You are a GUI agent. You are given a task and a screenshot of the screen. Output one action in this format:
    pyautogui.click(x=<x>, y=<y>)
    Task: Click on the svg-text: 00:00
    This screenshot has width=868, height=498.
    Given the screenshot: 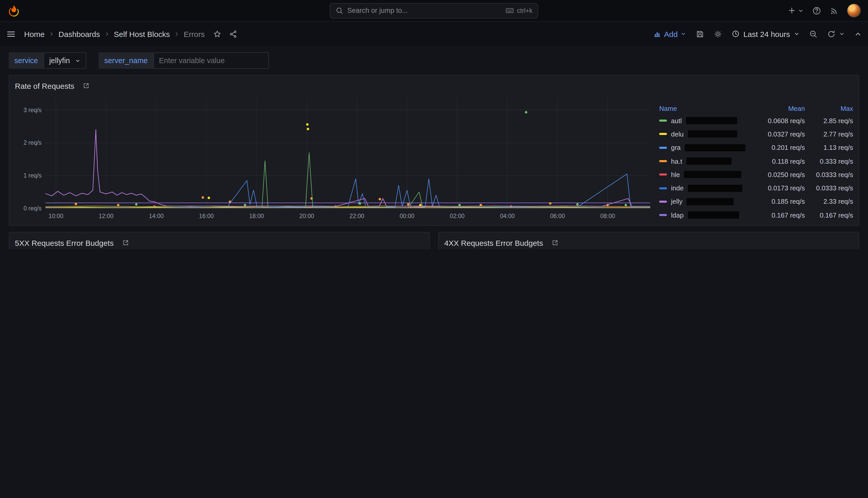 What is the action you would take?
    pyautogui.click(x=407, y=216)
    